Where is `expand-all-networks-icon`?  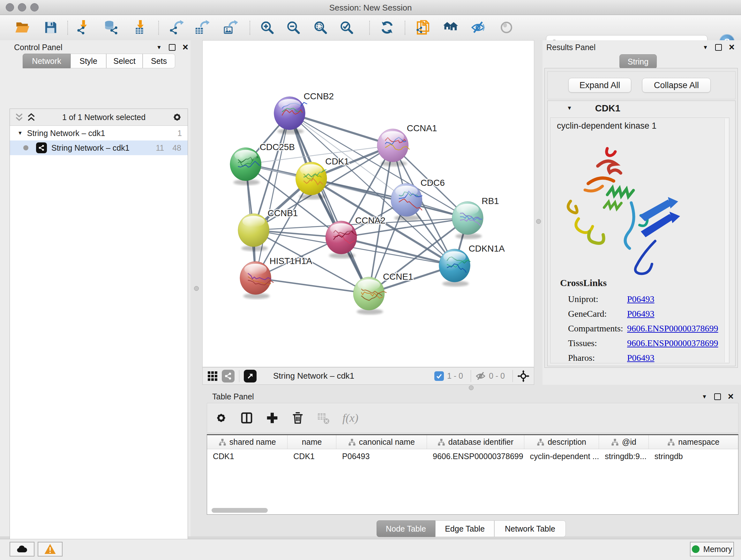 expand-all-networks-icon is located at coordinates (19, 117).